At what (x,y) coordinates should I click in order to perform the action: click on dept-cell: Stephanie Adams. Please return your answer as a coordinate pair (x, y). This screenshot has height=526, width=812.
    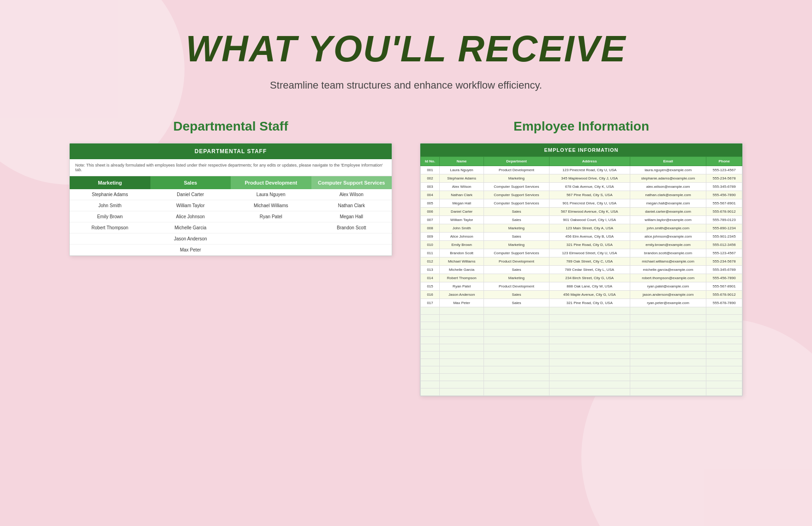
    Looking at the image, I should click on (110, 195).